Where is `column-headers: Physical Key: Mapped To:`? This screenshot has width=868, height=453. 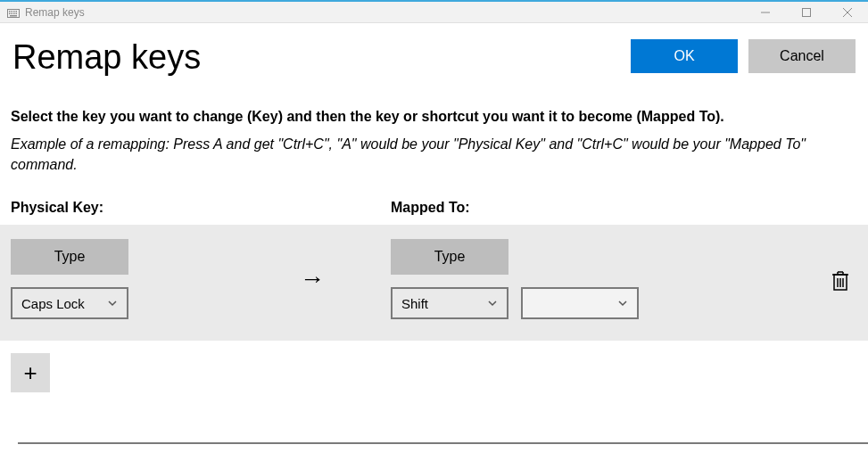
column-headers: Physical Key: Mapped To: is located at coordinates (434, 200).